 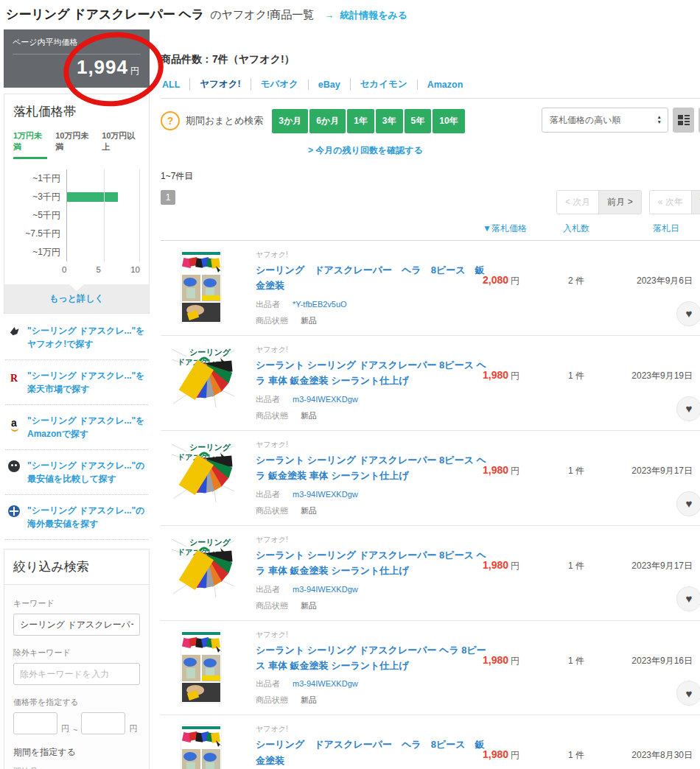 I want to click on yahoo-auction-icon, so click(x=14, y=337).